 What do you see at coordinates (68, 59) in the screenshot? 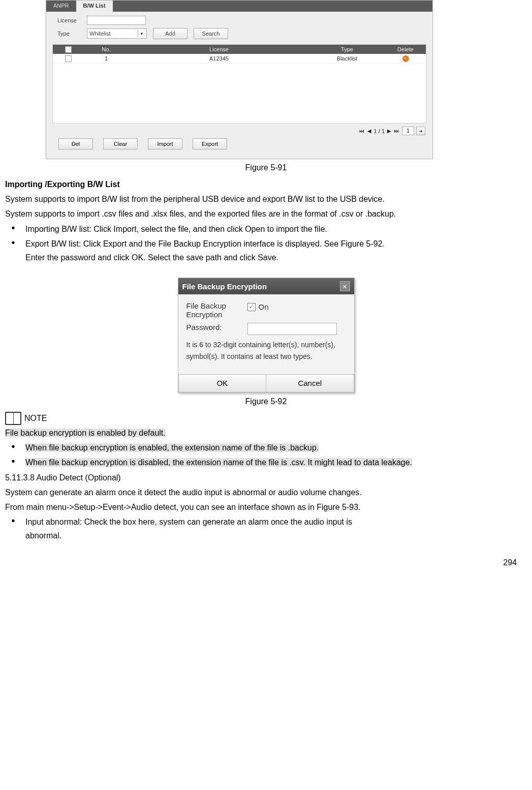
I see `row-checkbox` at bounding box center [68, 59].